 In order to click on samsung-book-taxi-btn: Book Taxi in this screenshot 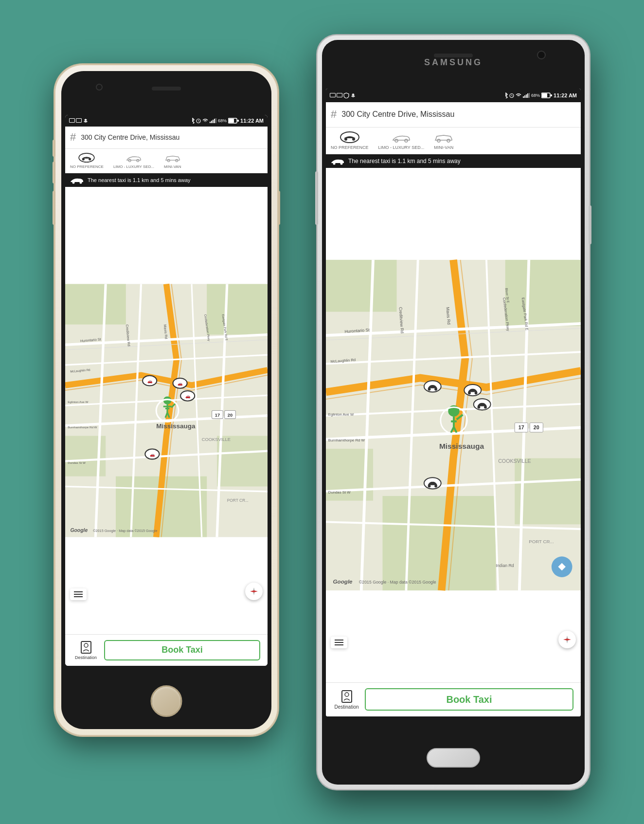, I will do `click(469, 699)`.